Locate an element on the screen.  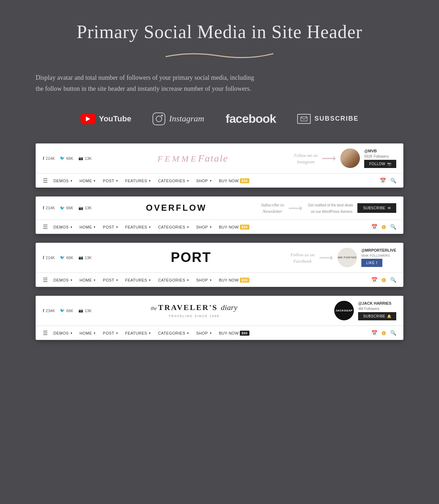
arrow-icon-overflow: ⟿ is located at coordinates (295, 208).